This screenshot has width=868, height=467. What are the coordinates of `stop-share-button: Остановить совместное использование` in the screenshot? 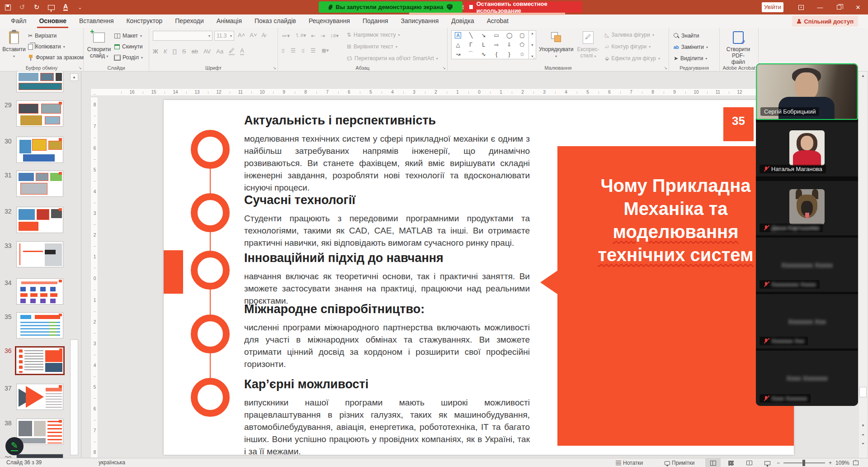 It's located at (523, 7).